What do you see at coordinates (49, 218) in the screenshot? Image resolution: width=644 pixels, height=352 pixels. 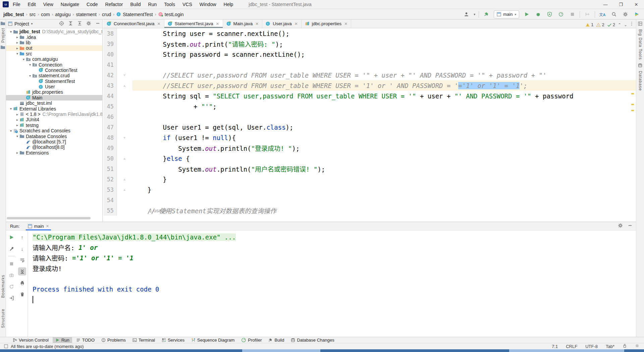 I see `project-horizontal-scrollbar` at bounding box center [49, 218].